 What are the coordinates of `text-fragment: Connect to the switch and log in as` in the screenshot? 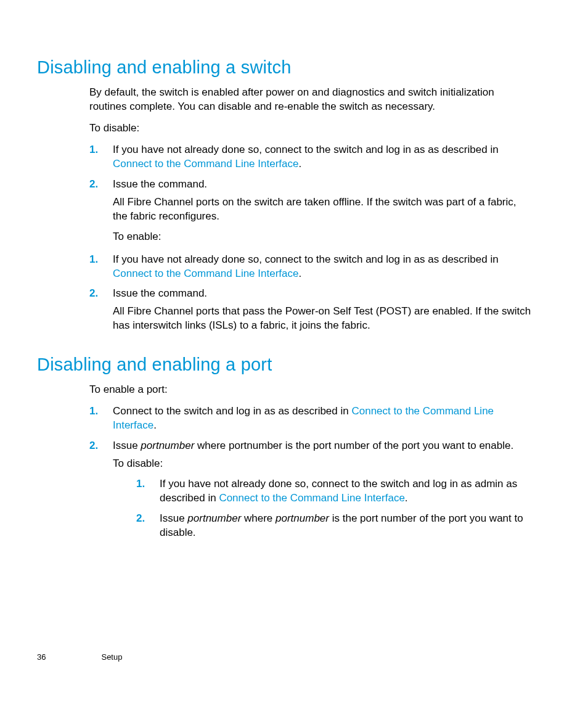 It's located at (195, 411).